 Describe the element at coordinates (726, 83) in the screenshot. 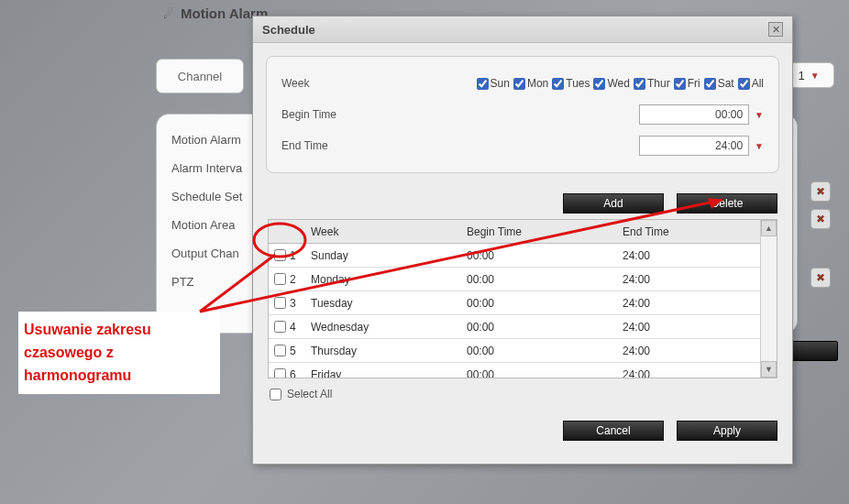

I see `weekday-label: Sat` at that location.